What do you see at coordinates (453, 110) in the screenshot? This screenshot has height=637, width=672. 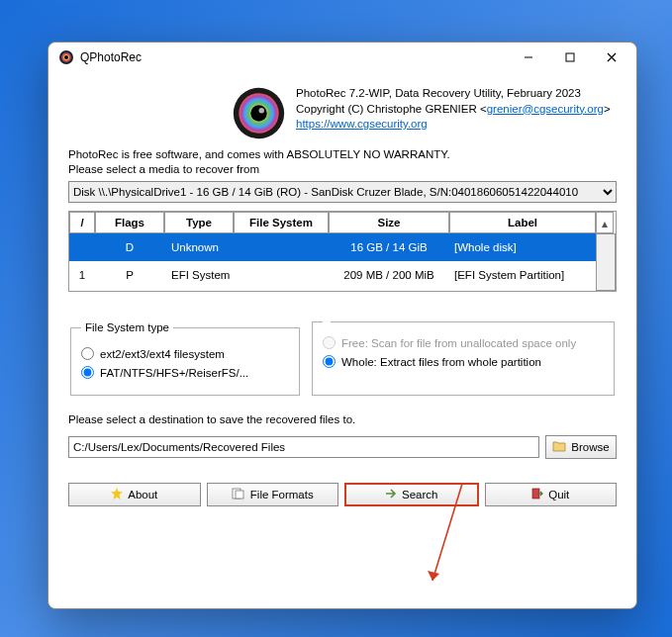 I see `copyright-text: Copyright (C) Christophe GRENIER <grenie…` at bounding box center [453, 110].